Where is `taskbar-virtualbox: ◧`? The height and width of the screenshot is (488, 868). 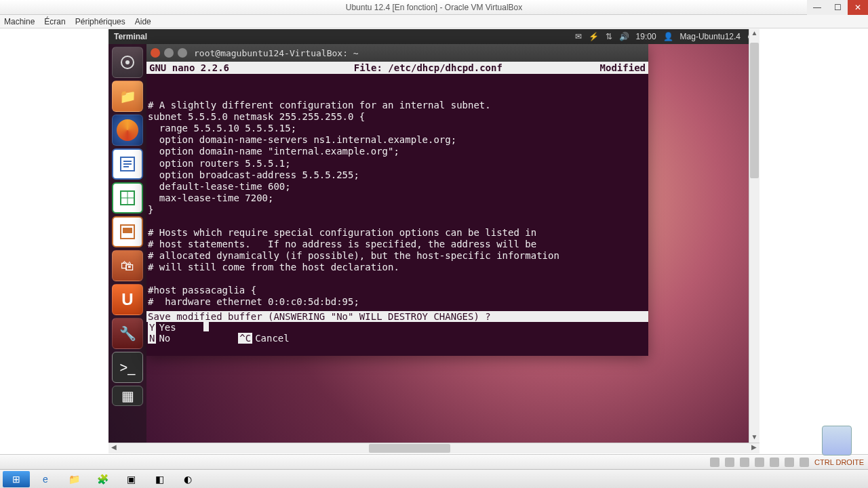
taskbar-virtualbox: ◧ is located at coordinates (159, 479).